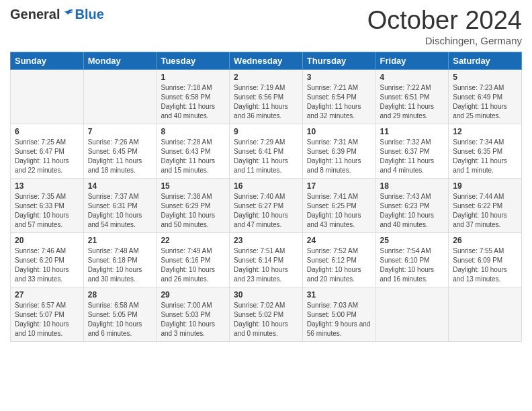  What do you see at coordinates (485, 132) in the screenshot?
I see `day-number: 12` at bounding box center [485, 132].